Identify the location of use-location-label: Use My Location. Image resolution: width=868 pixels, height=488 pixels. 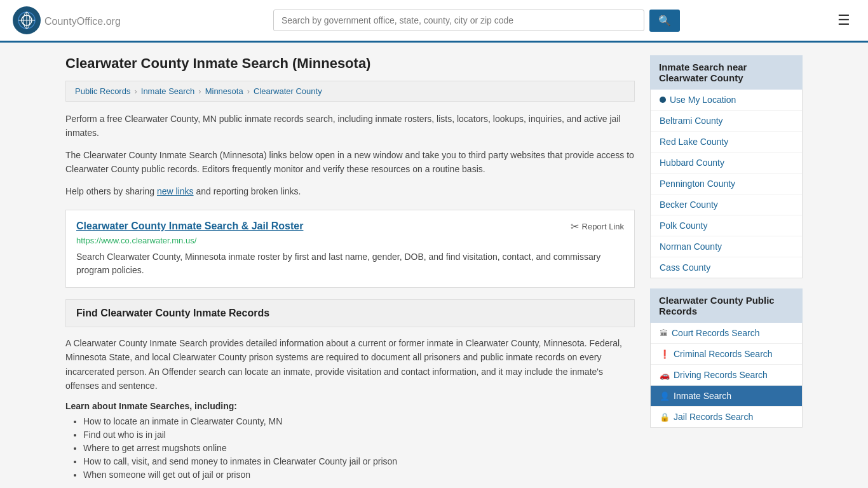
(703, 100).